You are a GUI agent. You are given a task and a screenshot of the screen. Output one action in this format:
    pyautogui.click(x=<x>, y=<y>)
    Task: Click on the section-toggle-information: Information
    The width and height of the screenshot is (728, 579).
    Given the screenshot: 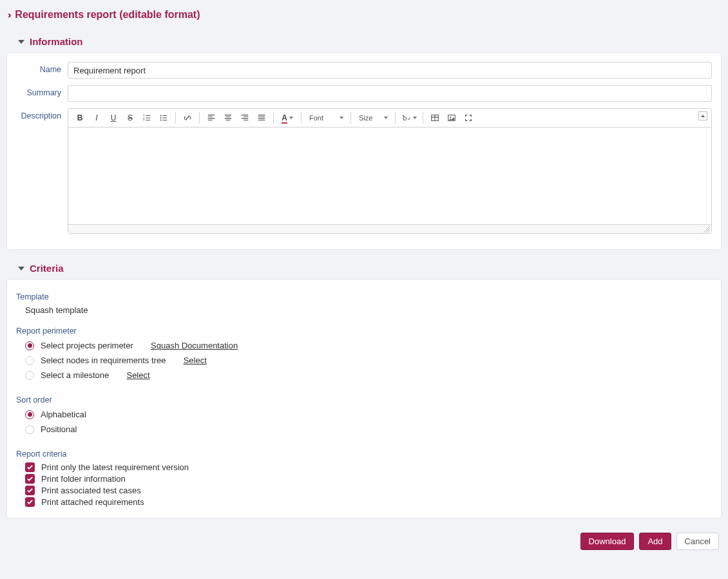 What is the action you would take?
    pyautogui.click(x=364, y=41)
    